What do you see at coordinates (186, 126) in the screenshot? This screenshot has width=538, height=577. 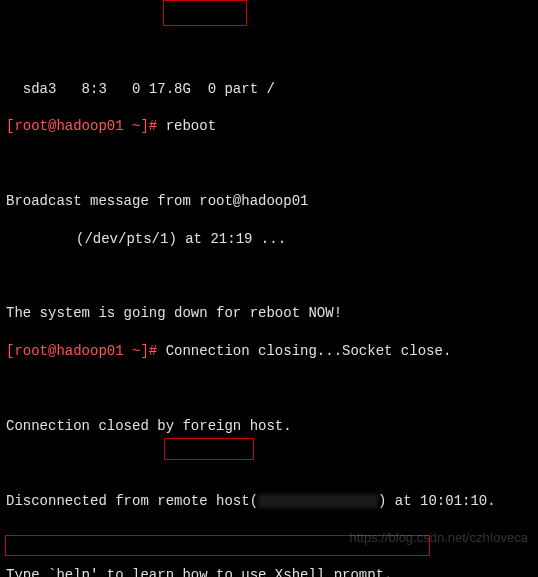 I see `cmd-reboot: reboot` at bounding box center [186, 126].